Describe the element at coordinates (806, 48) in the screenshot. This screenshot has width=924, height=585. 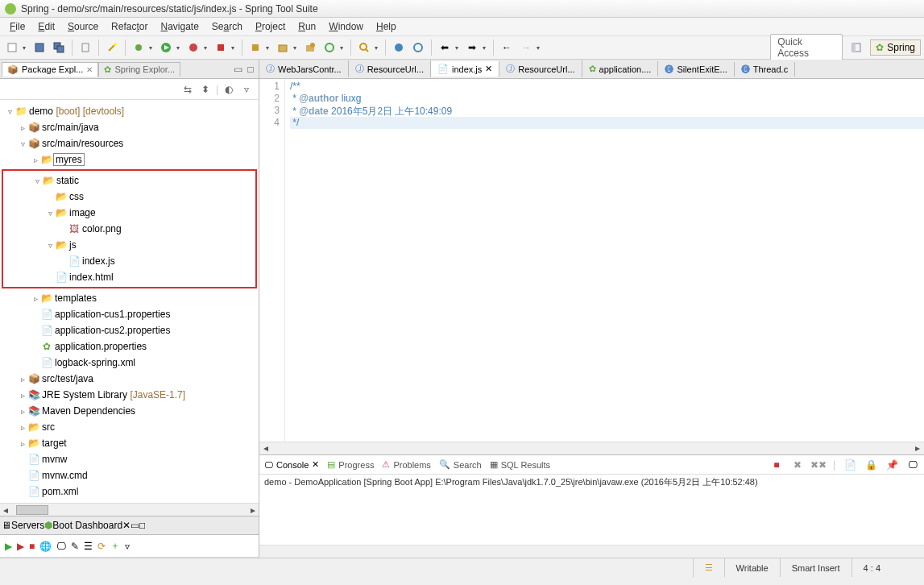
I see `quick-access: Quick Access` at that location.